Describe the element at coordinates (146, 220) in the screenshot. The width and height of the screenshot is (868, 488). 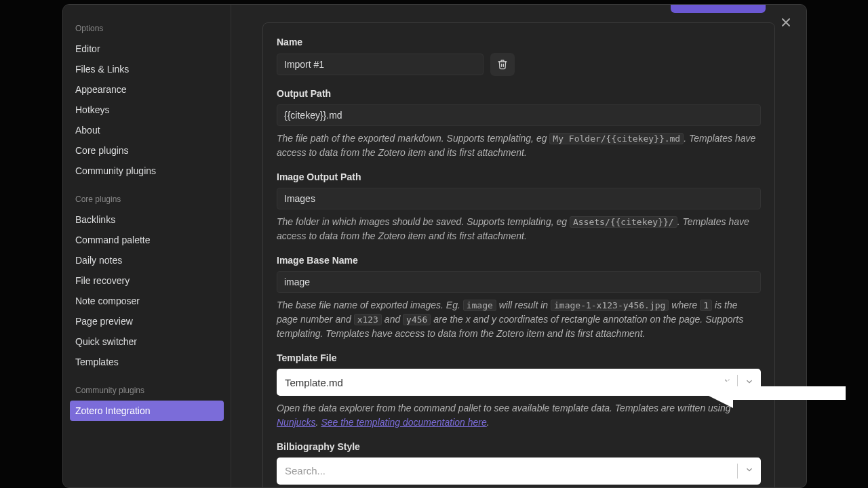
I see `sidebar-item-backlinks: Backlinks` at that location.